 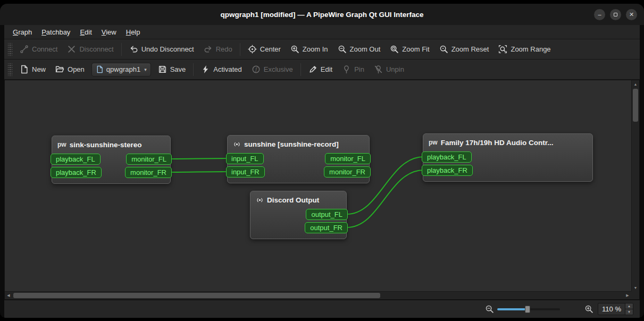 I want to click on node-title: Family 17h/19h HD Audio Contr..., so click(x=497, y=142).